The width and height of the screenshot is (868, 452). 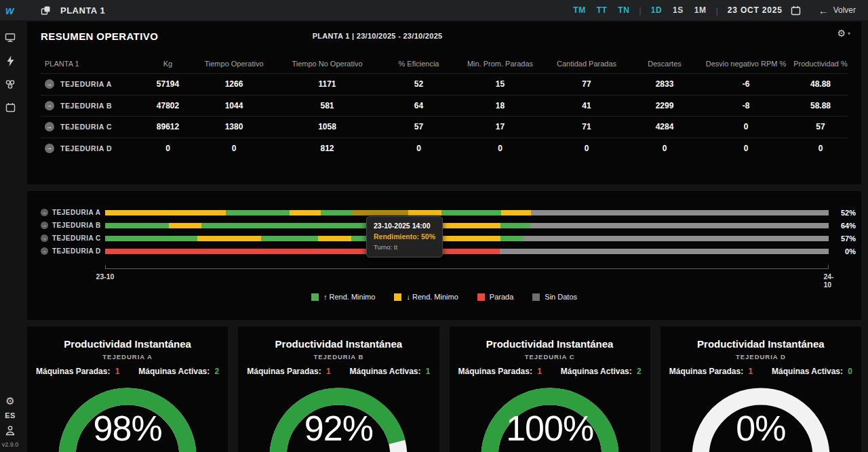 What do you see at coordinates (746, 64) in the screenshot?
I see `column-header: Desvio negativo RPM %` at bounding box center [746, 64].